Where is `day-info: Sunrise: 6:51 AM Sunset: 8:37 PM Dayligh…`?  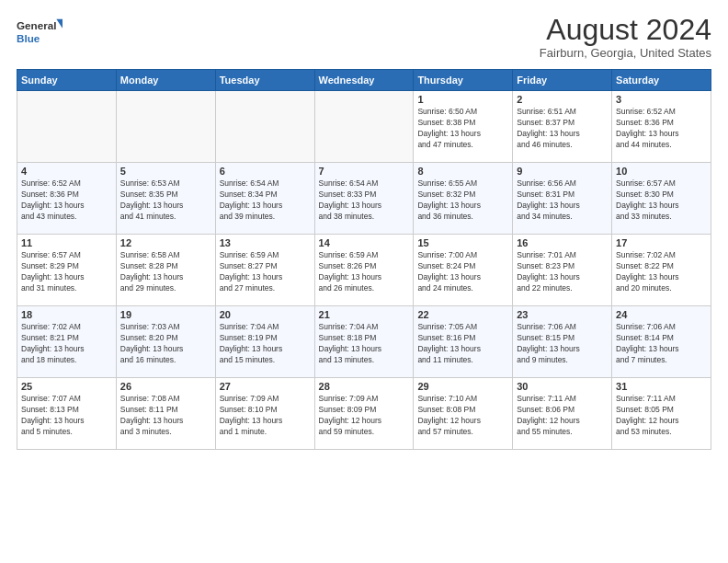
day-info: Sunrise: 6:51 AM Sunset: 8:37 PM Dayligh… is located at coordinates (563, 129).